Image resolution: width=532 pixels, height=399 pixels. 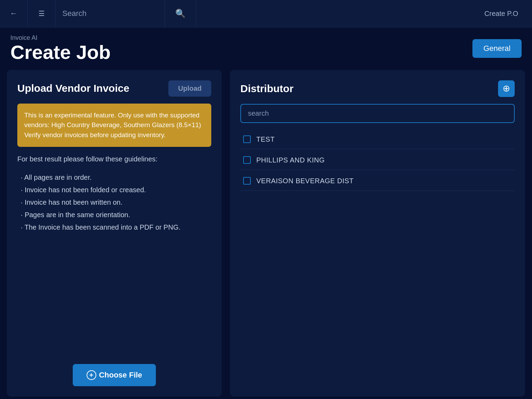 What do you see at coordinates (497, 48) in the screenshot?
I see `general-button: General` at bounding box center [497, 48].